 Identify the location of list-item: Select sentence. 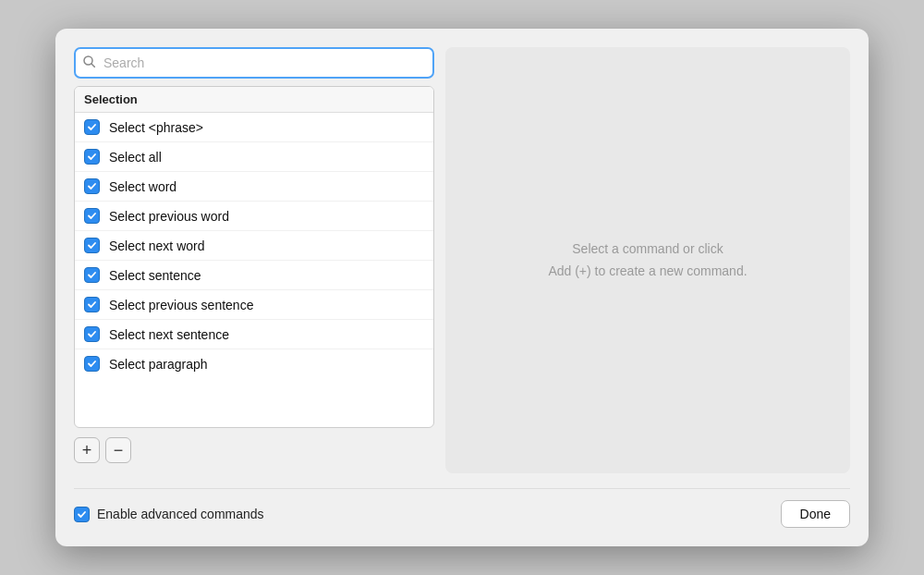
(254, 275).